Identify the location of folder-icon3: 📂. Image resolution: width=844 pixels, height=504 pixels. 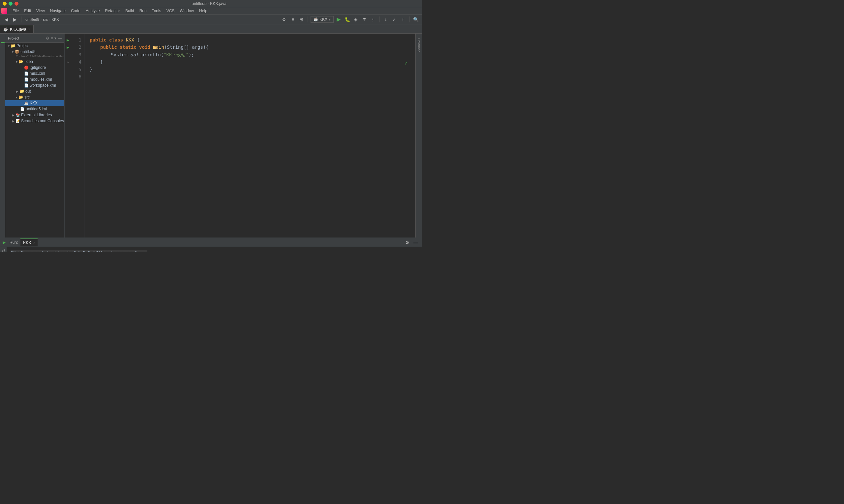
(21, 97).